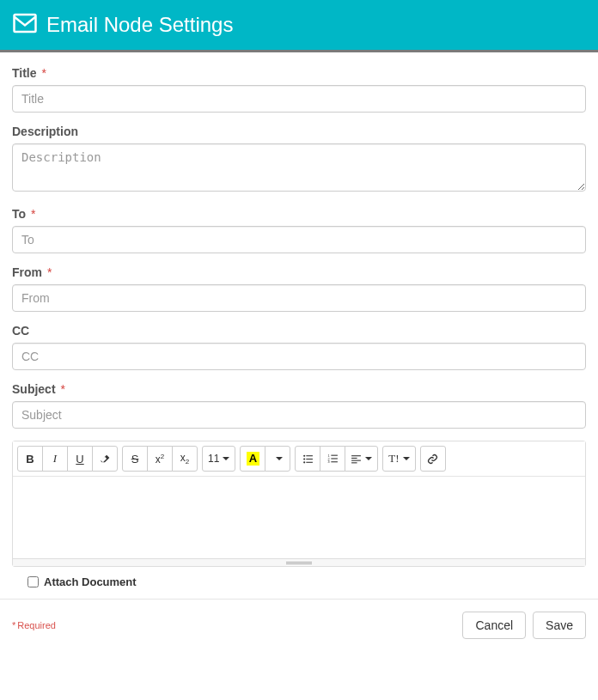 The image size is (598, 700). Describe the element at coordinates (524, 625) in the screenshot. I see `footer-buttons: Cancel Save` at that location.